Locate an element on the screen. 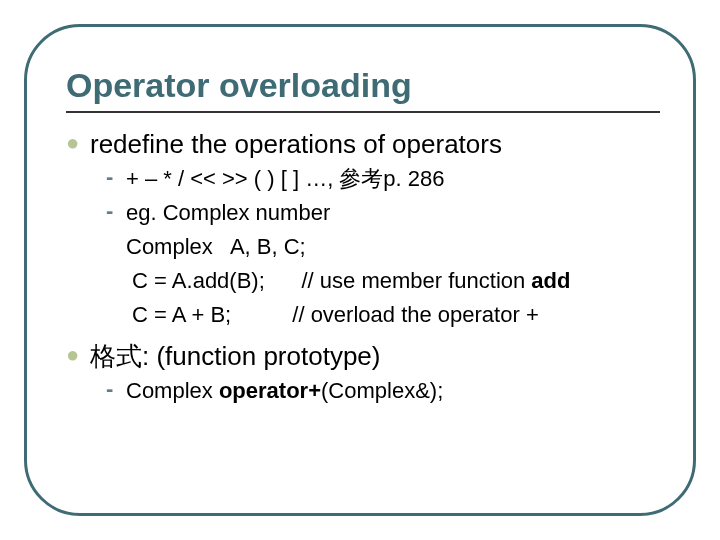 The width and height of the screenshot is (720, 540). sub-prototype-pre: Complex is located at coordinates (172, 390).